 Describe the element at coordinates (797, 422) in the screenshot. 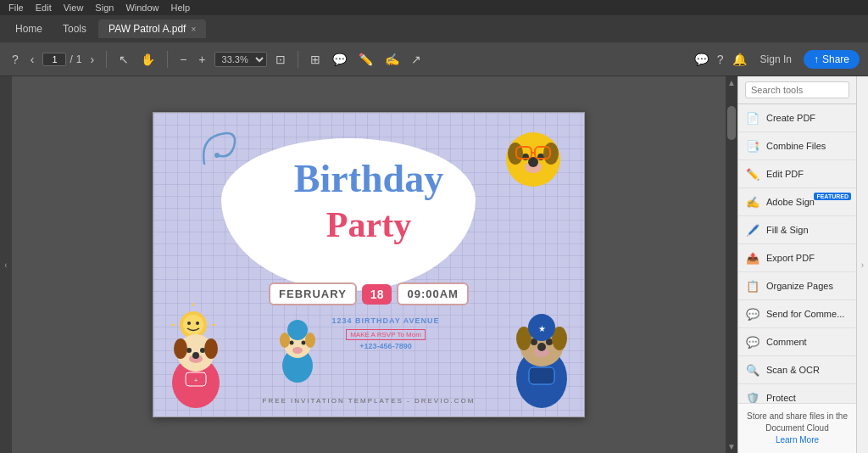

I see `panel-footer-text: Store and share files in the Document Cl…` at that location.